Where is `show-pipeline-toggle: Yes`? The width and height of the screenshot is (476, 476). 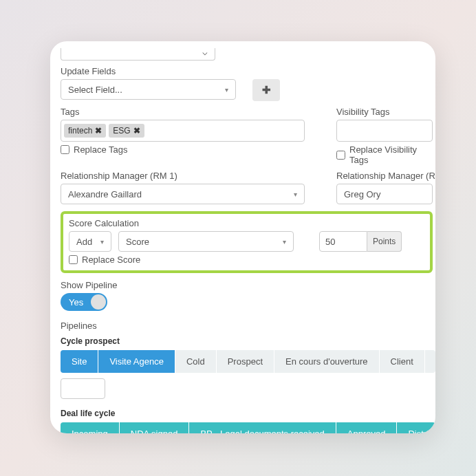 show-pipeline-toggle: Yes is located at coordinates (84, 302).